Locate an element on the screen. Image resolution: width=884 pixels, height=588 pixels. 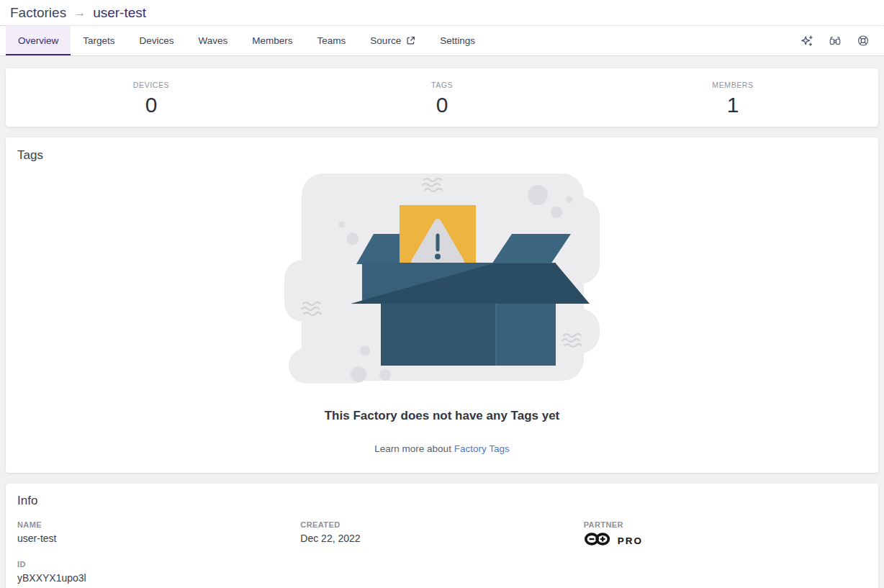
info-field-created: CREATED Dec 22, 2022 is located at coordinates (442, 535).